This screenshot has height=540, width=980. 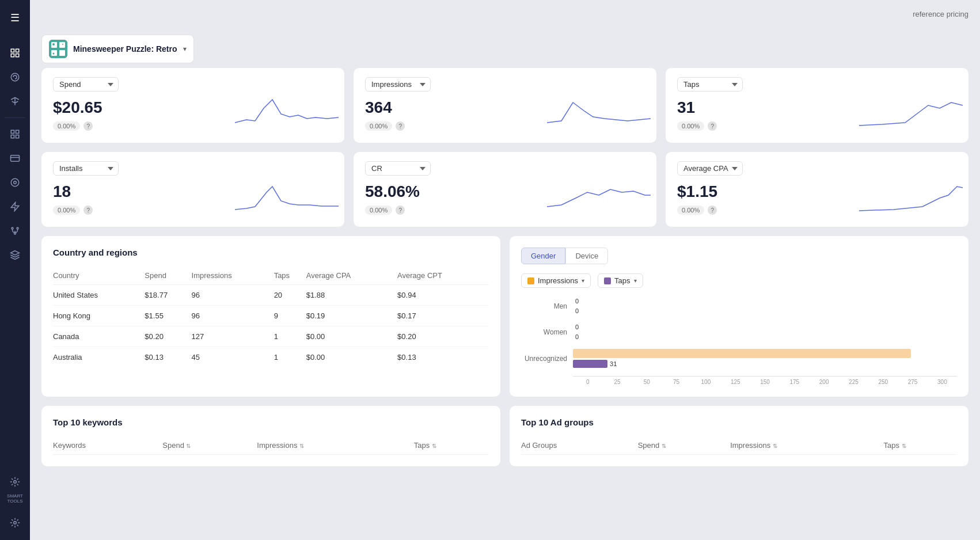 I want to click on bar-fill-unrecognized-taps, so click(x=590, y=364).